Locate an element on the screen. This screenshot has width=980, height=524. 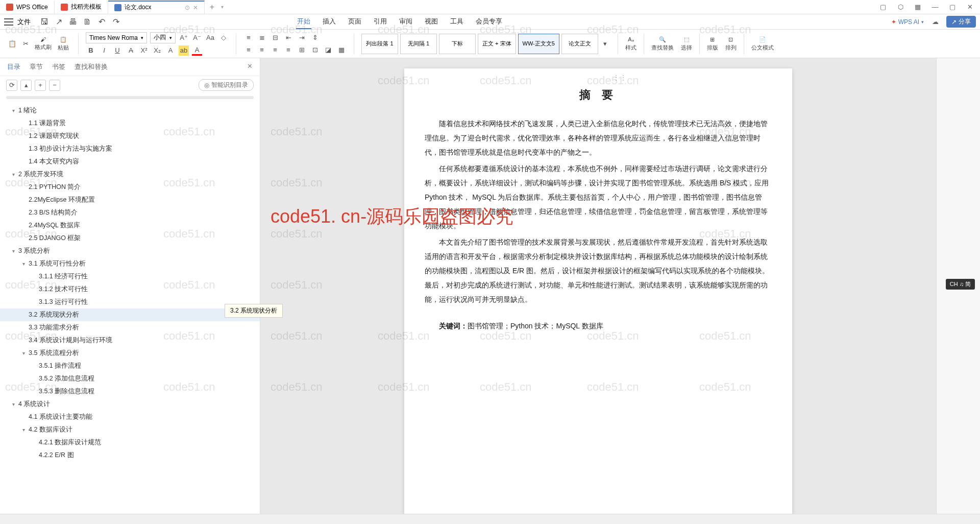
paste-button: 📋 粘贴 is located at coordinates (63, 44).